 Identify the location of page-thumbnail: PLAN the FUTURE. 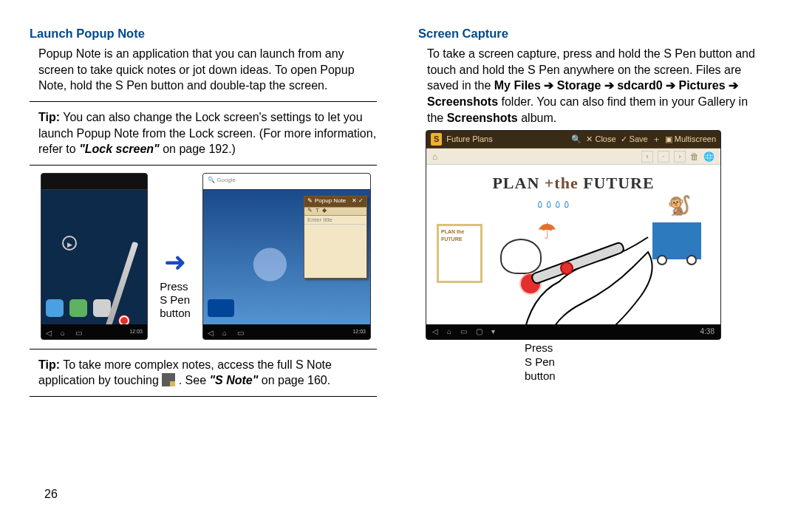
(460, 253).